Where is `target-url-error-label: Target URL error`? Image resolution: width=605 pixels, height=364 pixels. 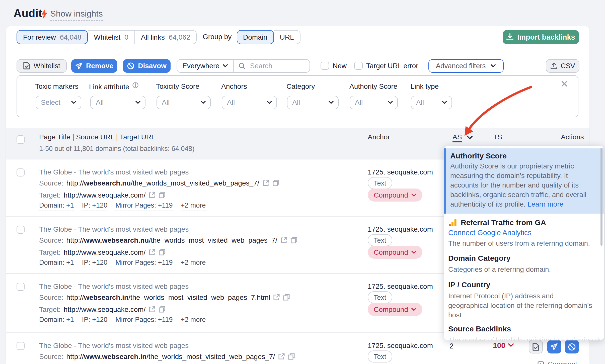
target-url-error-label: Target URL error is located at coordinates (392, 66).